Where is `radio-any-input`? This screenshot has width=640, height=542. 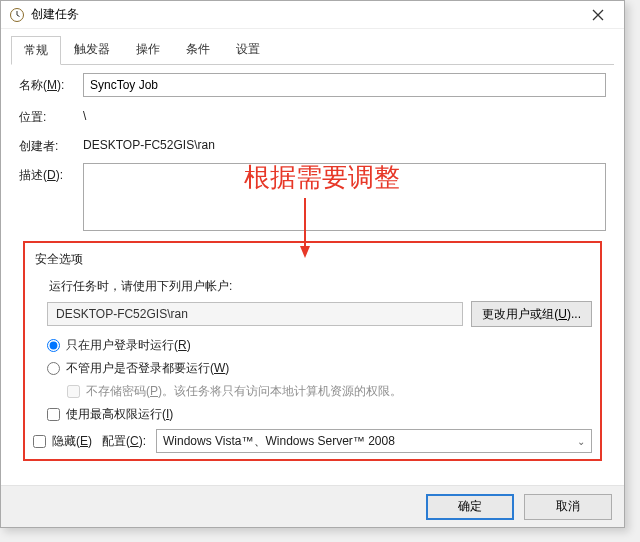
radio-any-input is located at coordinates (54, 368).